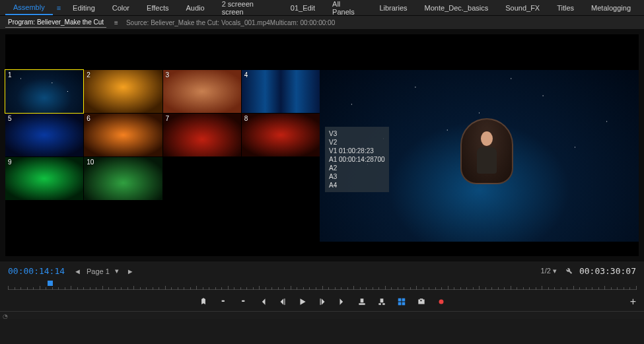 Image resolution: width=644 pixels, height=344 pixels. What do you see at coordinates (168, 119) in the screenshot?
I see `camera-number-label: 7` at bounding box center [168, 119].